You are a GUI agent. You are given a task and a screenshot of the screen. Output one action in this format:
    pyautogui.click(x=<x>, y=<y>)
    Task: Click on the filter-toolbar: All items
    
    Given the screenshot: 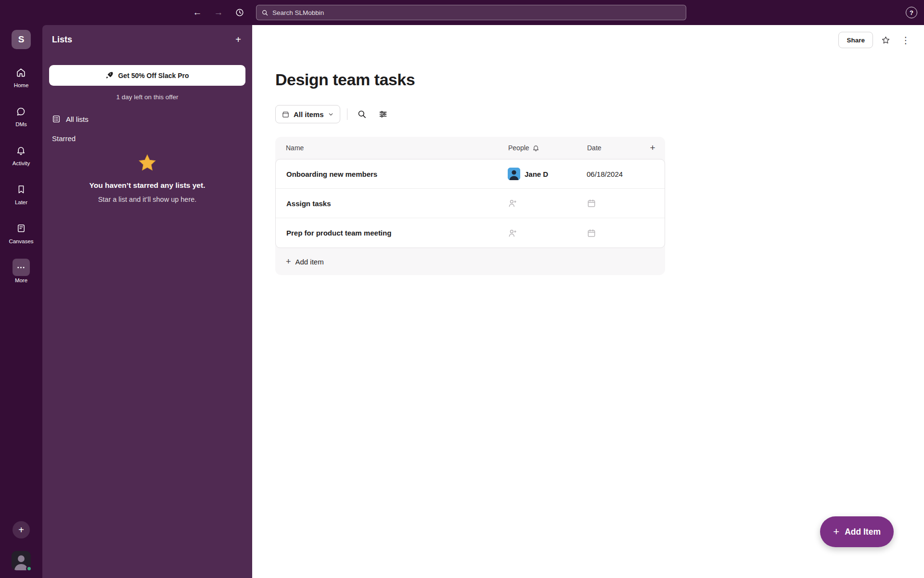 What is the action you would take?
    pyautogui.click(x=333, y=114)
    